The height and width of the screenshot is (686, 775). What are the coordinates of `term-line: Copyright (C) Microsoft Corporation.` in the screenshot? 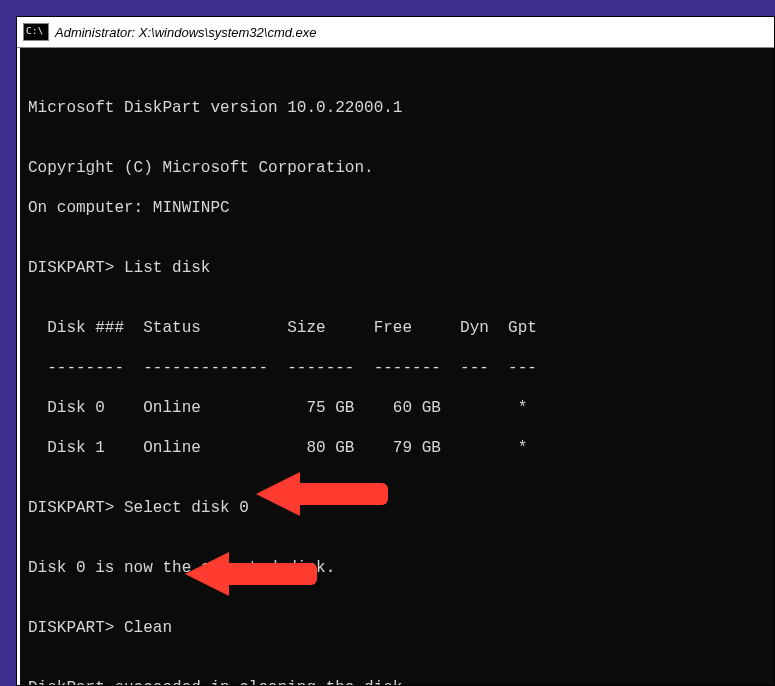 It's located at (401, 168).